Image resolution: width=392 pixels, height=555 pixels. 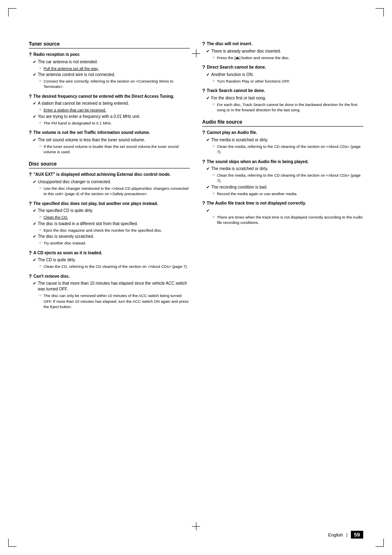 I want to click on answer-text: The media is scratched or dirty., so click(x=240, y=169).